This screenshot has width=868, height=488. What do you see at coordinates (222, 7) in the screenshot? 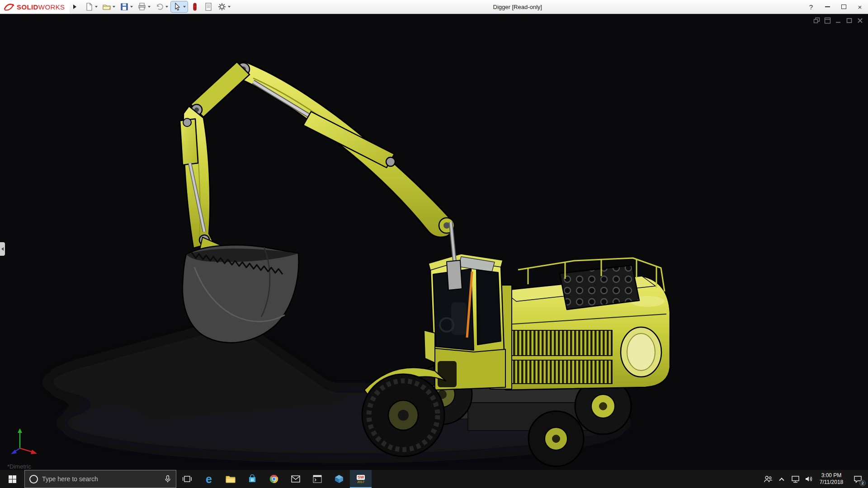
I see `options-gear-icon` at bounding box center [222, 7].